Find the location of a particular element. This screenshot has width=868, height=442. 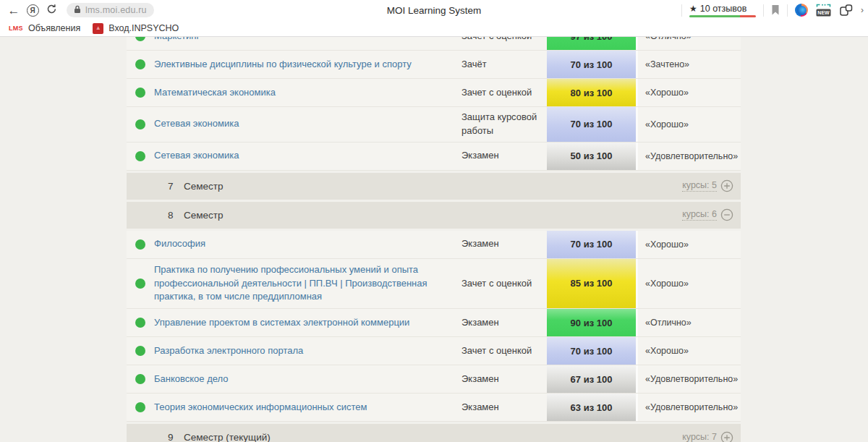

semester-label: Семестр (текущий) is located at coordinates (227, 437).